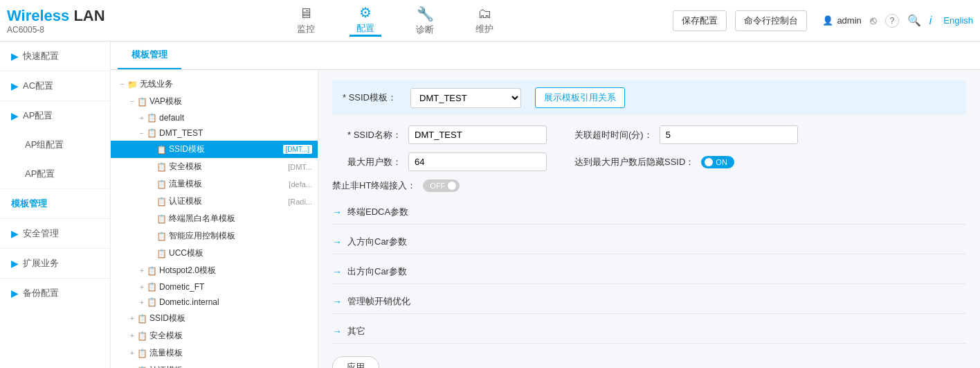 The image size is (980, 368). Describe the element at coordinates (122, 85) in the screenshot. I see `wireless-service-expand: −` at that location.